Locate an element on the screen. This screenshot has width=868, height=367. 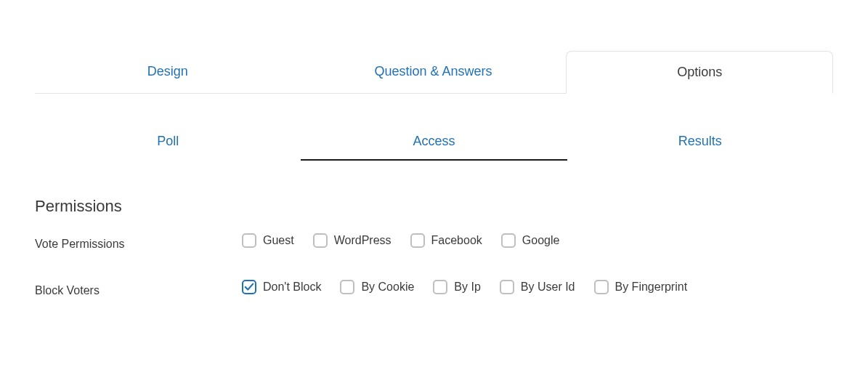
permissions-heading: Permissions is located at coordinates (434, 206).